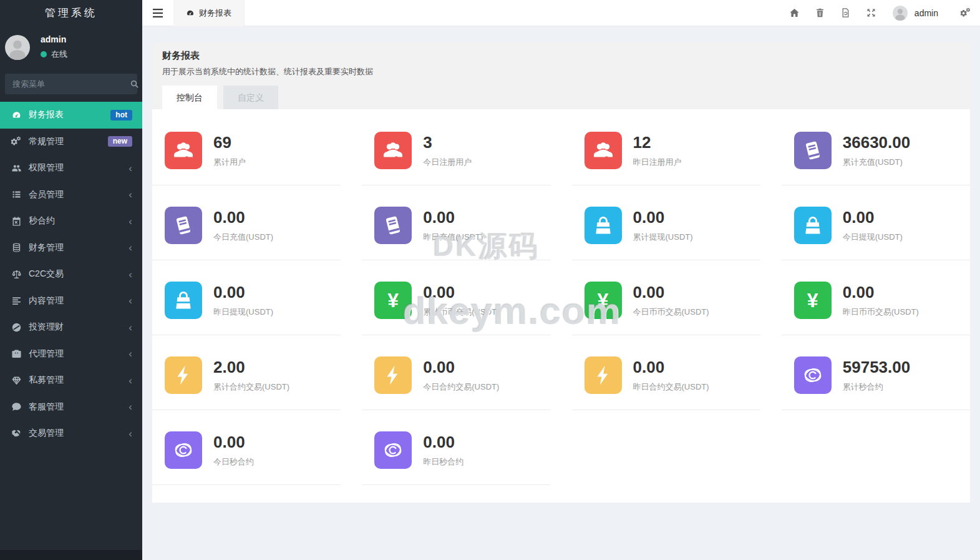  I want to click on database-icon, so click(16, 247).